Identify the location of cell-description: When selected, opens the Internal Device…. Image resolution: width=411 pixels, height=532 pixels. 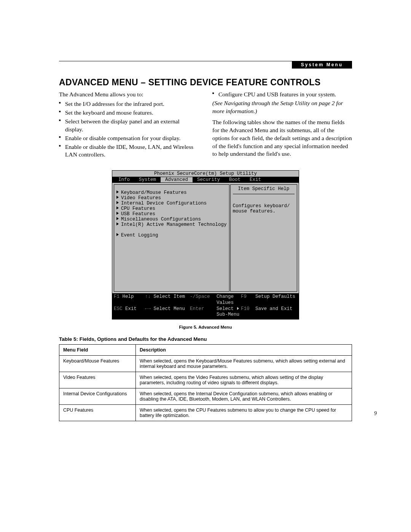
(244, 396).